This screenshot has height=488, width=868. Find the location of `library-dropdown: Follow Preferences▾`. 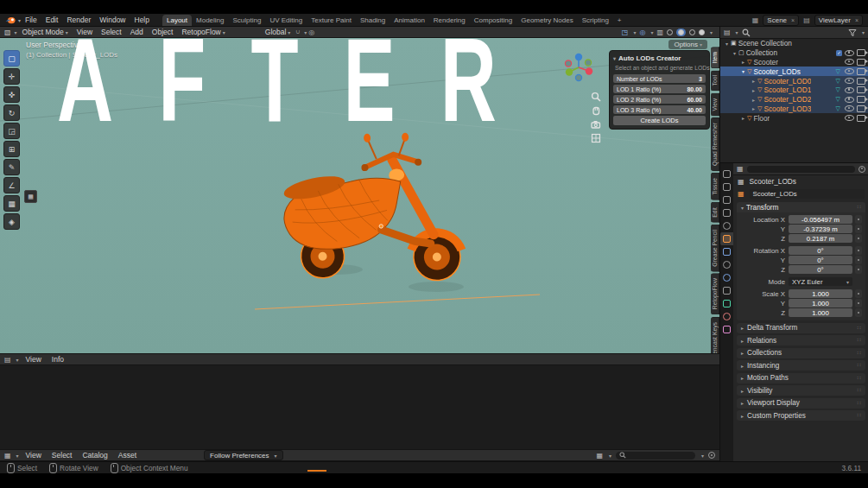

library-dropdown: Follow Preferences▾ is located at coordinates (244, 455).